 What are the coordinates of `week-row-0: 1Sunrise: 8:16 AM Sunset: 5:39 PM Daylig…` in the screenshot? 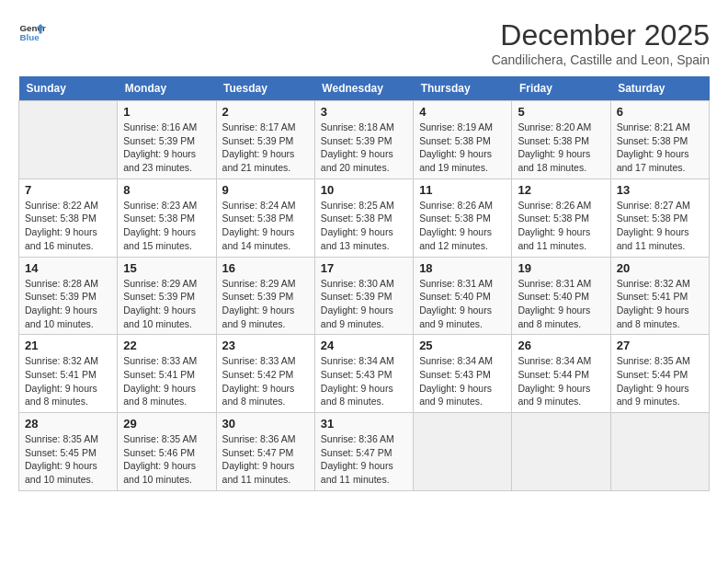 It's located at (364, 140).